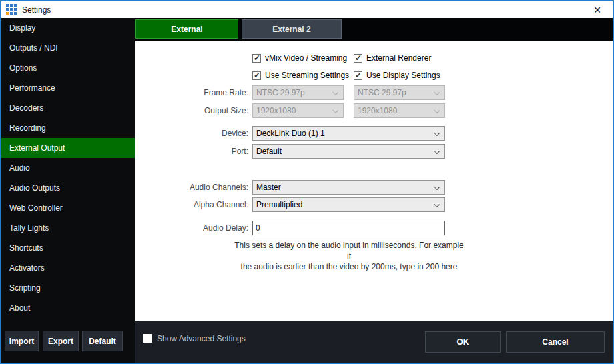 This screenshot has height=364, width=614. I want to click on checkbox-group-use-streaming: Use Streaming Settings, so click(300, 75).